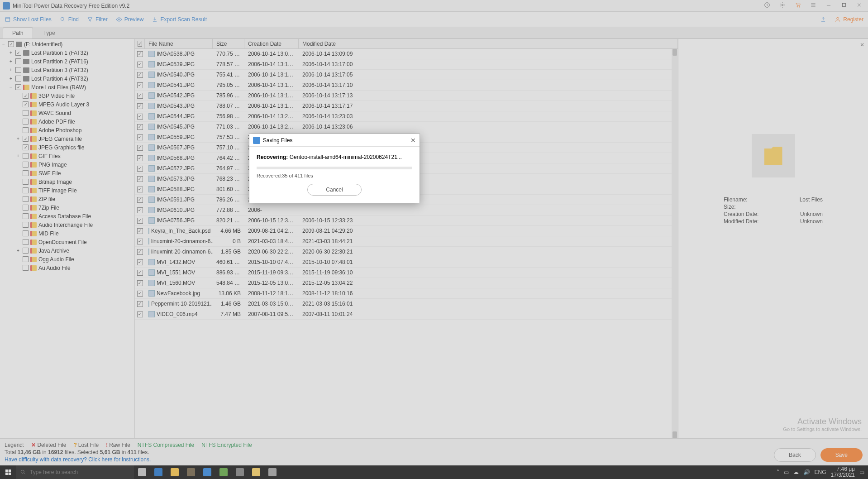 The height and width of the screenshot is (479, 868). I want to click on tab-path: Path, so click(18, 33).